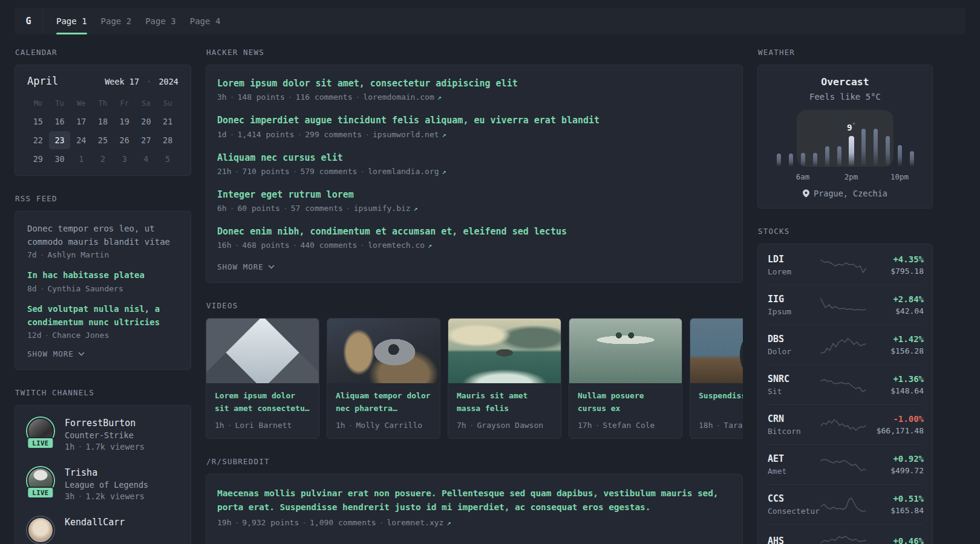  What do you see at coordinates (29, 21) in the screenshot?
I see `app-logo: G` at bounding box center [29, 21].